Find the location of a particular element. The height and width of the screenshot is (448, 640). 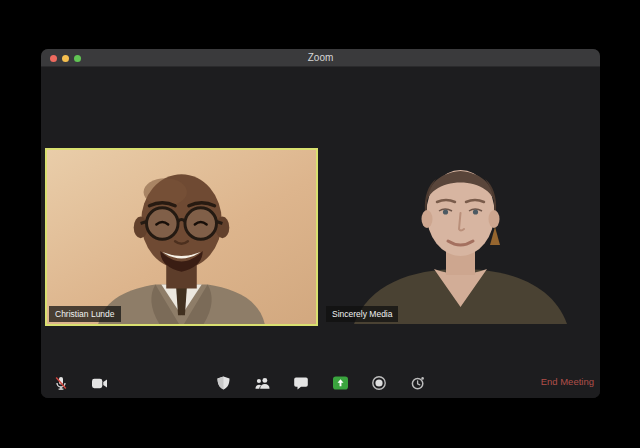

participants-button is located at coordinates (262, 384).